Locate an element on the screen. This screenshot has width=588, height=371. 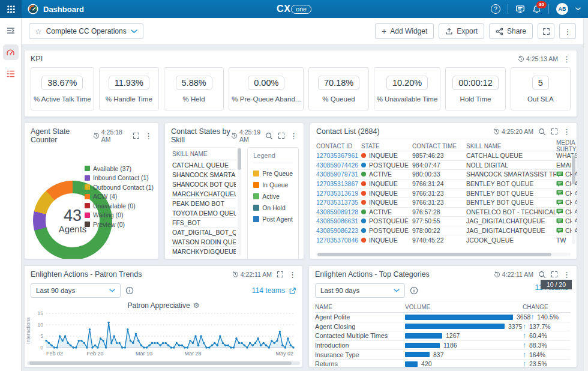
table-row: Introduction1186↑88.3% is located at coordinates (443, 346).